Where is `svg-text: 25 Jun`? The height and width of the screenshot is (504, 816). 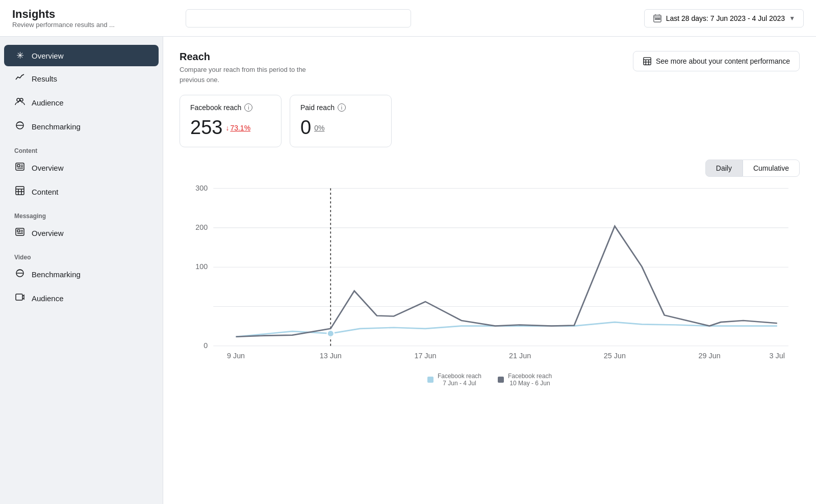 svg-text: 25 Jun is located at coordinates (615, 356).